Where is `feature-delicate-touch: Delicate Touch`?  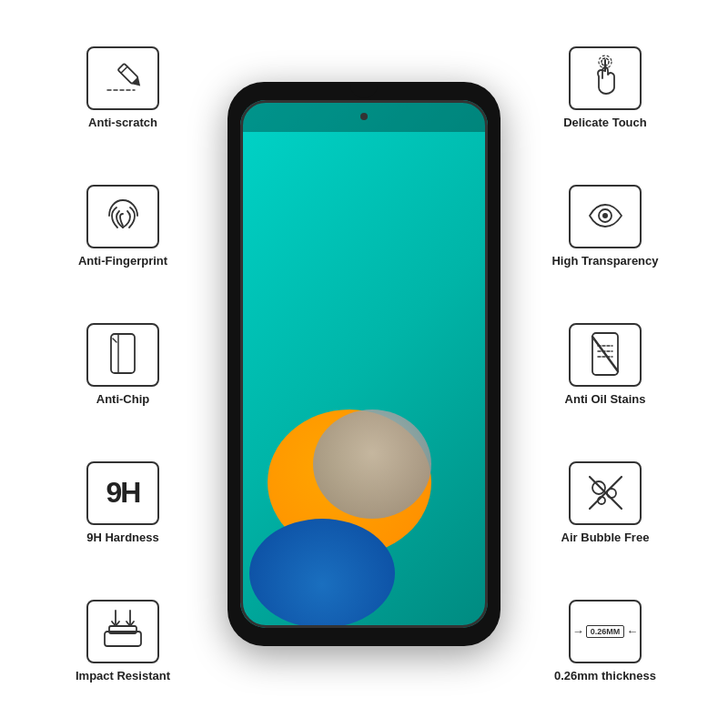
feature-delicate-touch: Delicate Touch is located at coordinates (605, 87).